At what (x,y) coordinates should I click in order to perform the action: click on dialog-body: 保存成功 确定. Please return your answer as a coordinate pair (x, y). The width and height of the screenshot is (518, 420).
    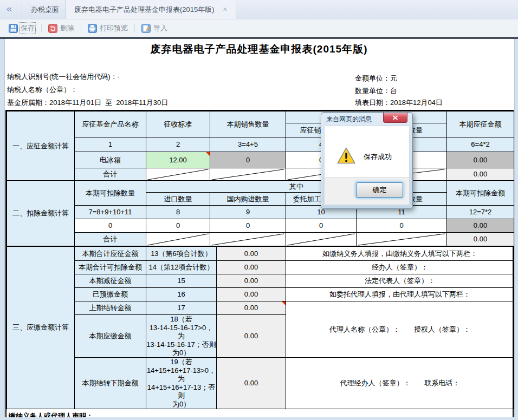
    Looking at the image, I should click on (367, 166).